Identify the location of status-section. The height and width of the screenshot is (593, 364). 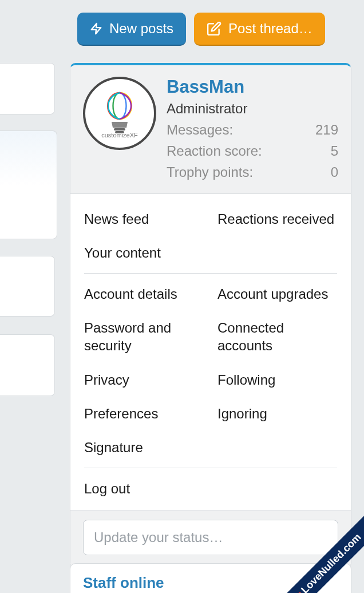
(211, 539).